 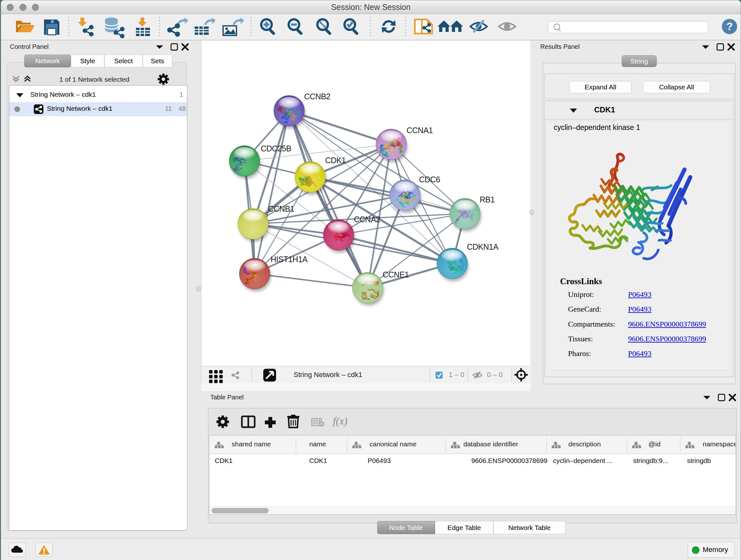 I want to click on svg-text: RB1, so click(x=487, y=200).